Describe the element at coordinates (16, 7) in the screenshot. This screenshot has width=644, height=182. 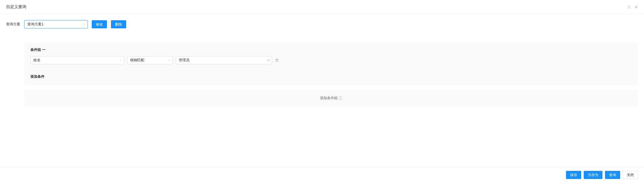
I see `modal-title: 自定义查询` at that location.